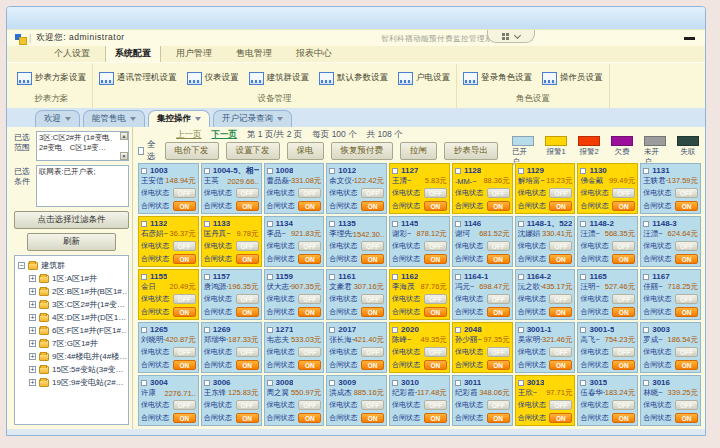 The height and width of the screenshot is (448, 720). Describe the element at coordinates (52, 78) in the screenshot. I see `ribbon-button: 抄表方案设置` at that location.